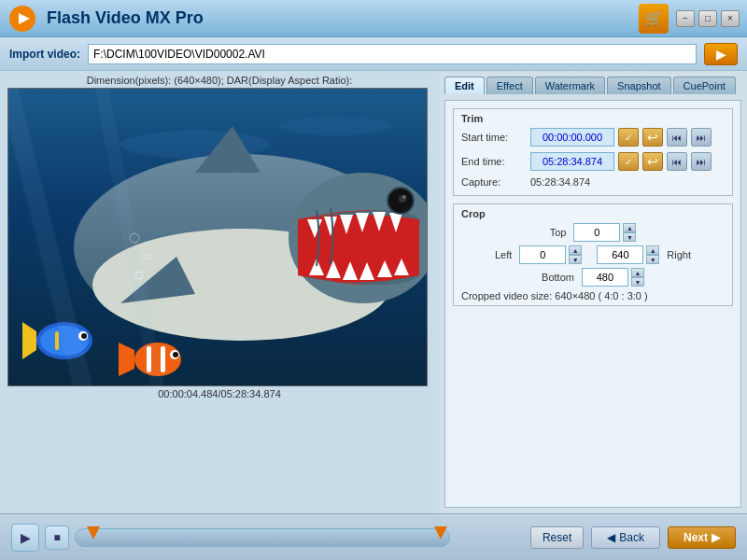 The width and height of the screenshot is (747, 560). What do you see at coordinates (653, 161) in the screenshot?
I see `end-reset-button: ↩` at bounding box center [653, 161].